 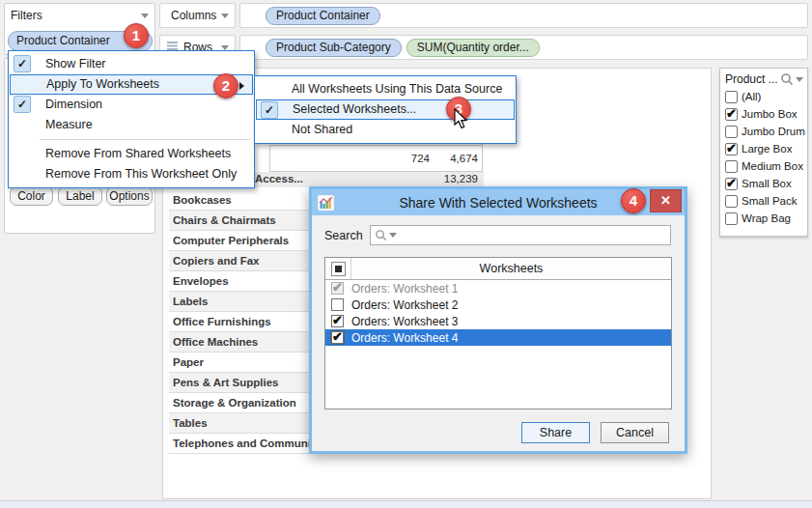 I want to click on color-button: Color, so click(x=31, y=196).